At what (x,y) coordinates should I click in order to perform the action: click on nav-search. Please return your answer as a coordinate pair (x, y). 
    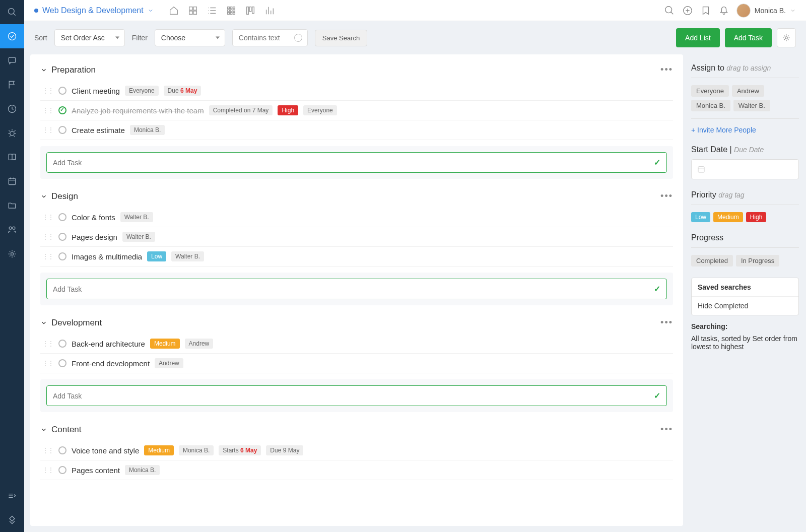
    Looking at the image, I should click on (12, 12).